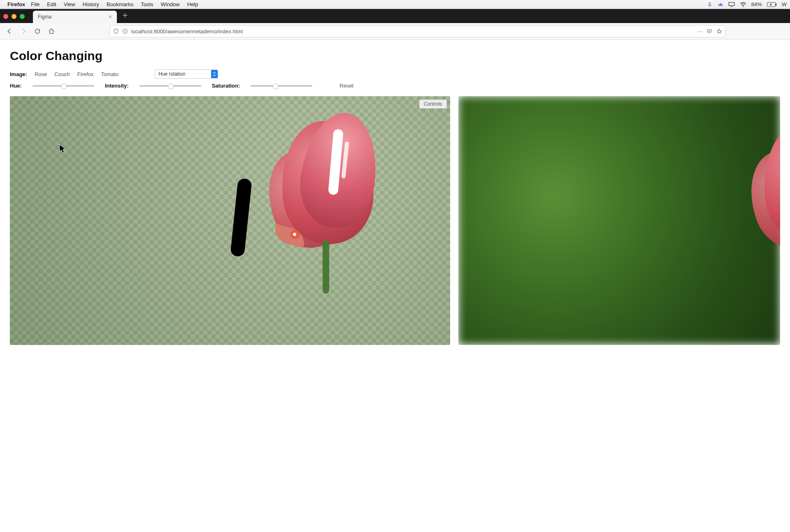  I want to click on mode-select-value: Hue rotation, so click(183, 74).